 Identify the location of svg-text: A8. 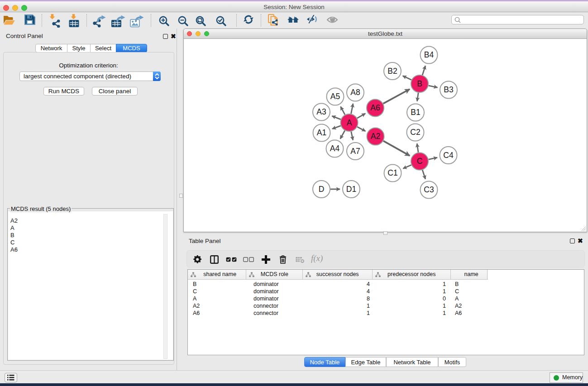
(355, 92).